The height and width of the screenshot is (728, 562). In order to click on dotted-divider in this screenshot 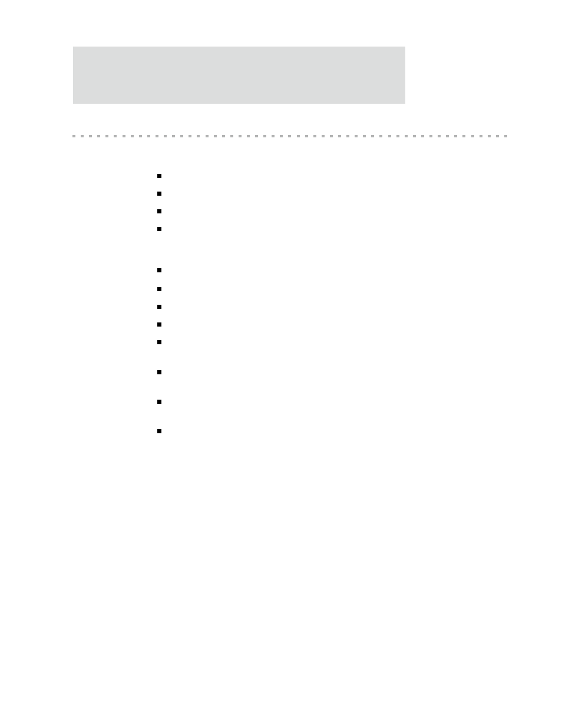, I will do `click(290, 136)`.